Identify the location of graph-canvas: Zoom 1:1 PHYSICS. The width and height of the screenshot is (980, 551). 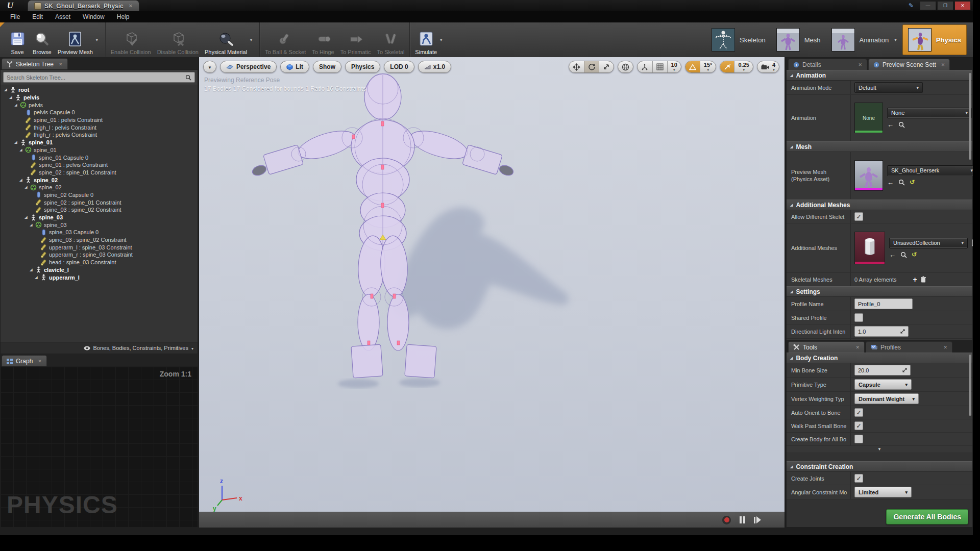
(99, 447).